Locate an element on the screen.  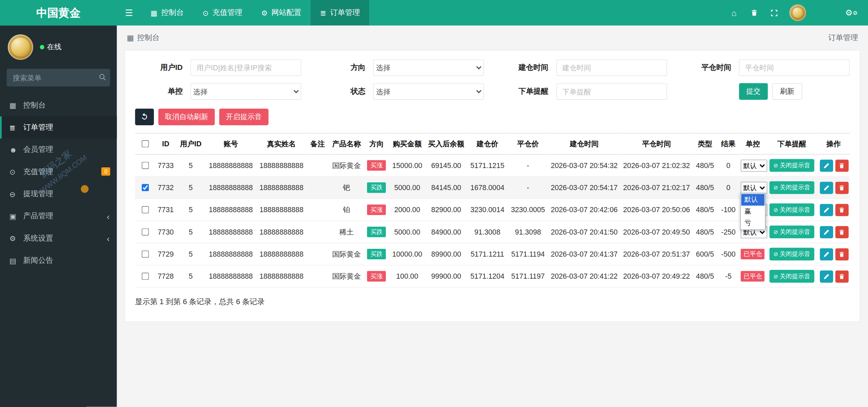
cell-direction: 买跌 is located at coordinates (377, 254).